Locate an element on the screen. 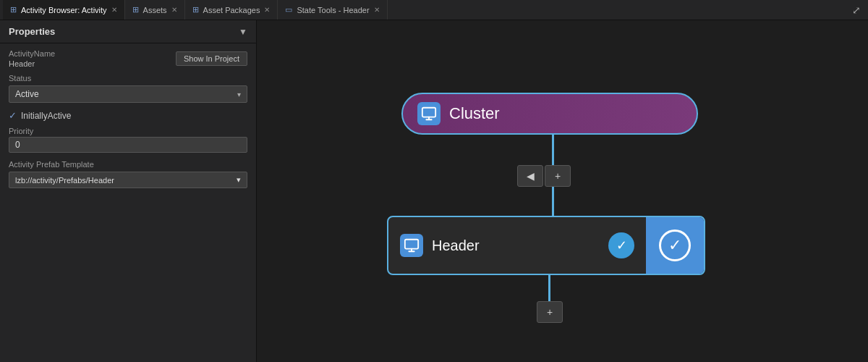 This screenshot has width=868, height=362. title-bar: ⊞ Activity Browser: Activity ✕ ⊞ Assets … is located at coordinates (434, 10).